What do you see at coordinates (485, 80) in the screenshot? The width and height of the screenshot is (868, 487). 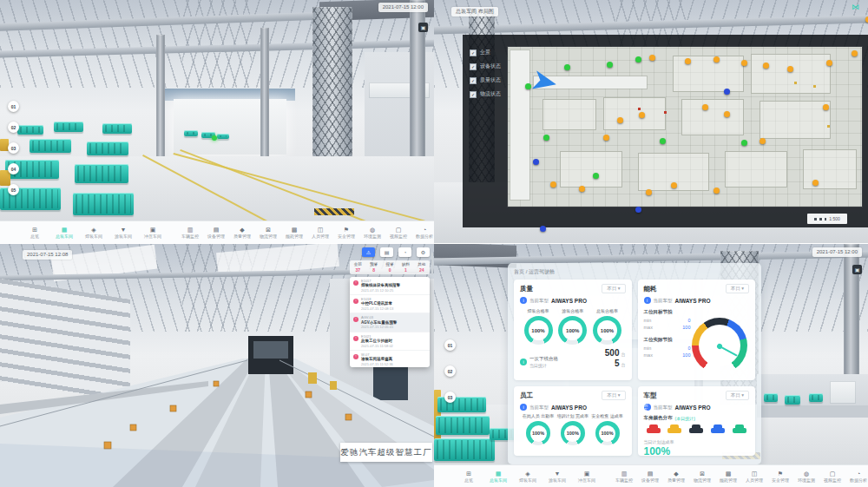 I see `layer-toggle: 质量状态` at bounding box center [485, 80].